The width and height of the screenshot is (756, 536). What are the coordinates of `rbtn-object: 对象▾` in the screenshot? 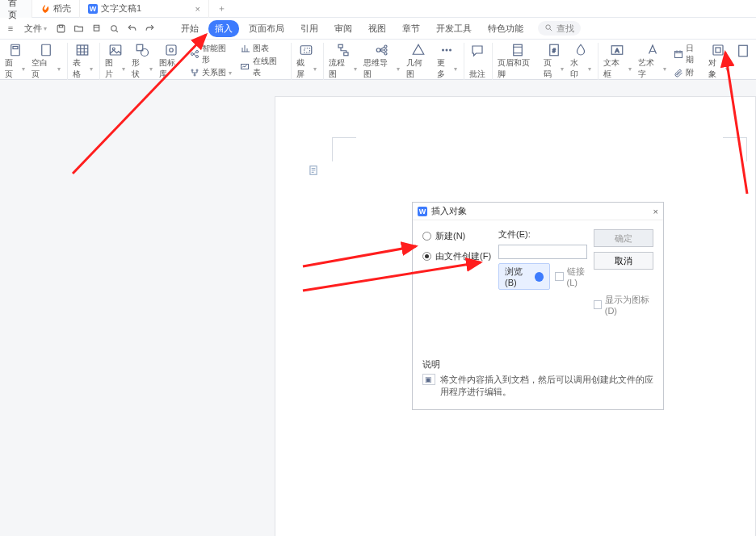 It's located at (719, 61).